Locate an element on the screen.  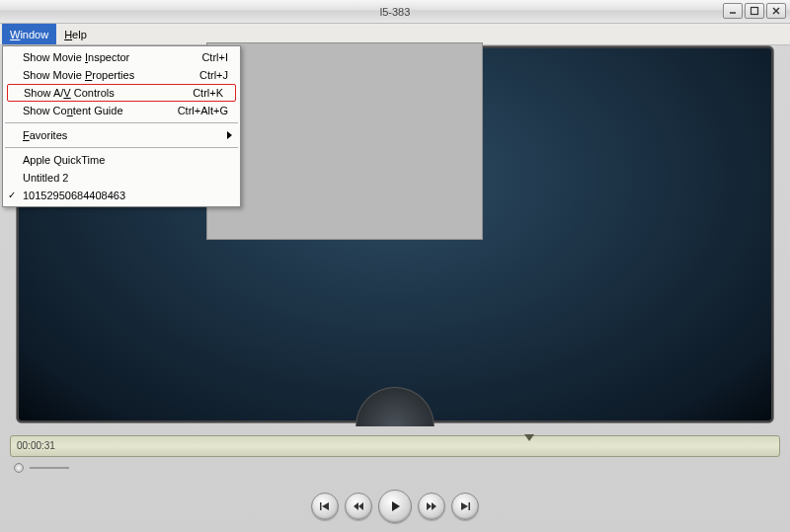
transport-controls is located at coordinates (395, 506).